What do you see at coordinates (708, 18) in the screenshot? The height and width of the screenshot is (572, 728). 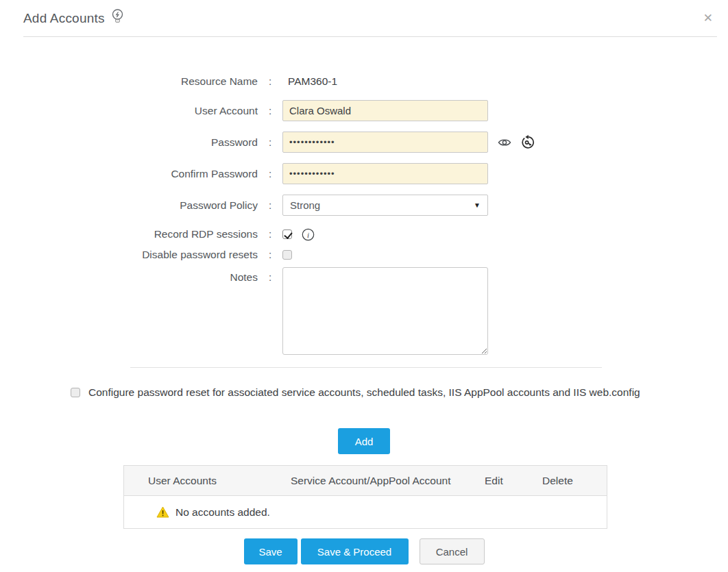 I see `close-icon: ✕` at bounding box center [708, 18].